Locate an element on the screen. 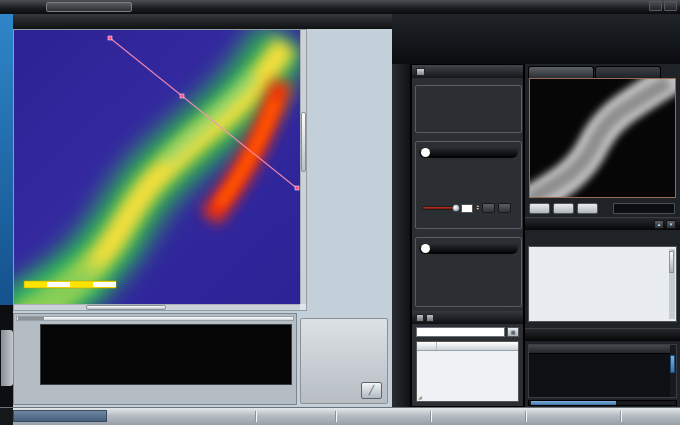 The image size is (680, 425). line-handle-mid is located at coordinates (182, 96).